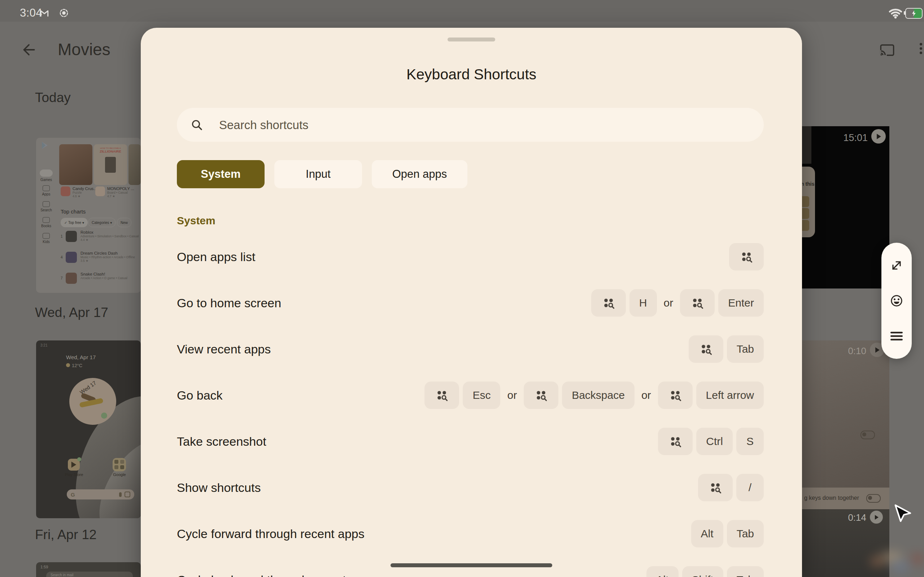 This screenshot has width=924, height=577. I want to click on search-bar, so click(470, 125).